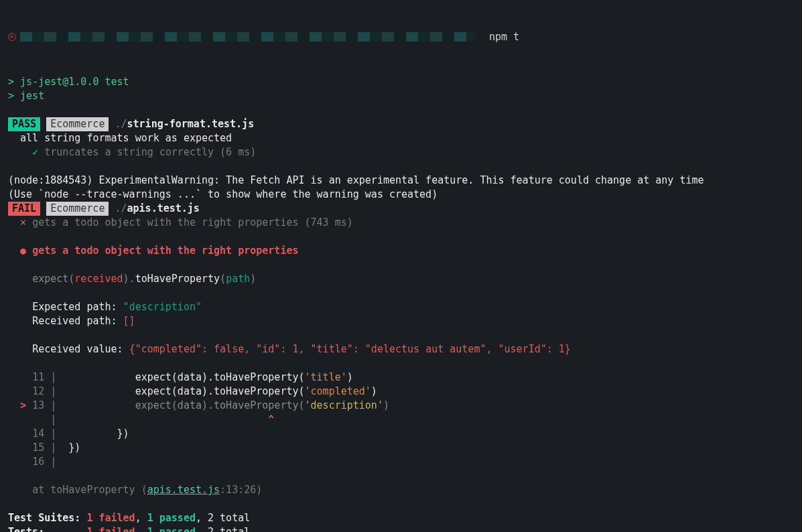 The image size is (802, 532). I want to click on tests-passed-n: 1, so click(150, 529).